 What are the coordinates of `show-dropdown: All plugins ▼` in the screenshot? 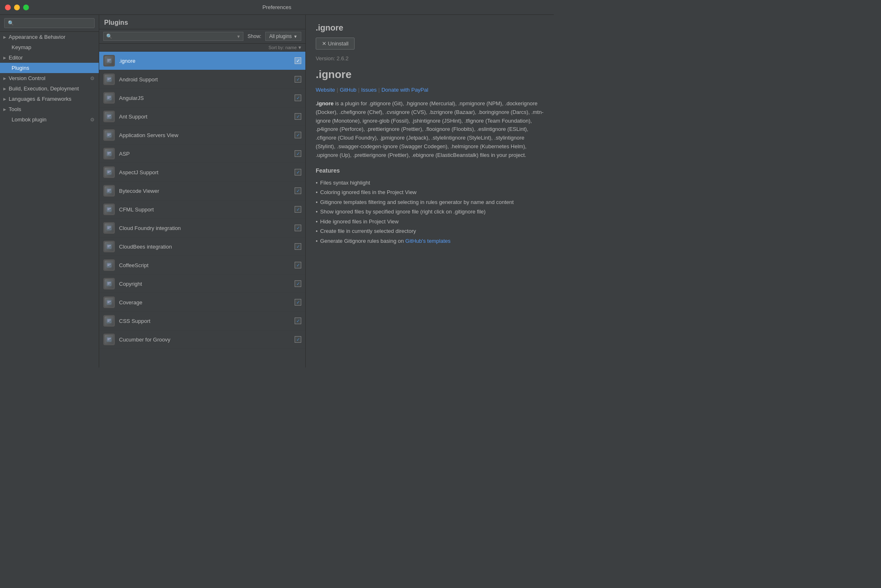 It's located at (283, 36).